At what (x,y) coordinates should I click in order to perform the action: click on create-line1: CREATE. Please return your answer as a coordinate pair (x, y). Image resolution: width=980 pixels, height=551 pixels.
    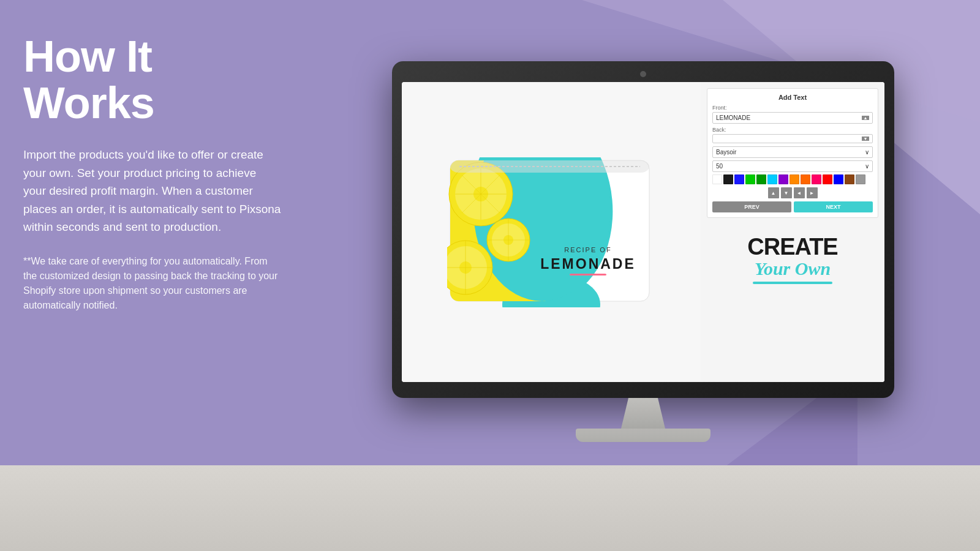
    Looking at the image, I should click on (793, 247).